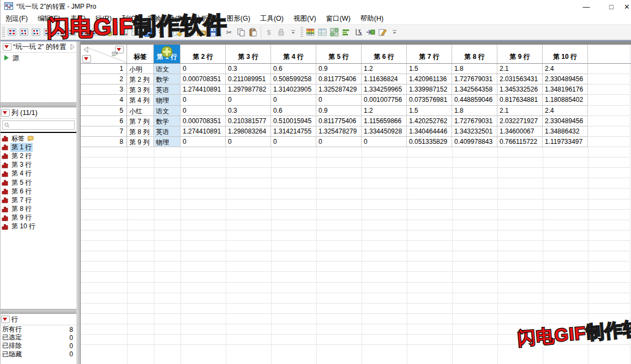  Describe the element at coordinates (281, 32) in the screenshot. I see `lock-disabled-icon` at that location.